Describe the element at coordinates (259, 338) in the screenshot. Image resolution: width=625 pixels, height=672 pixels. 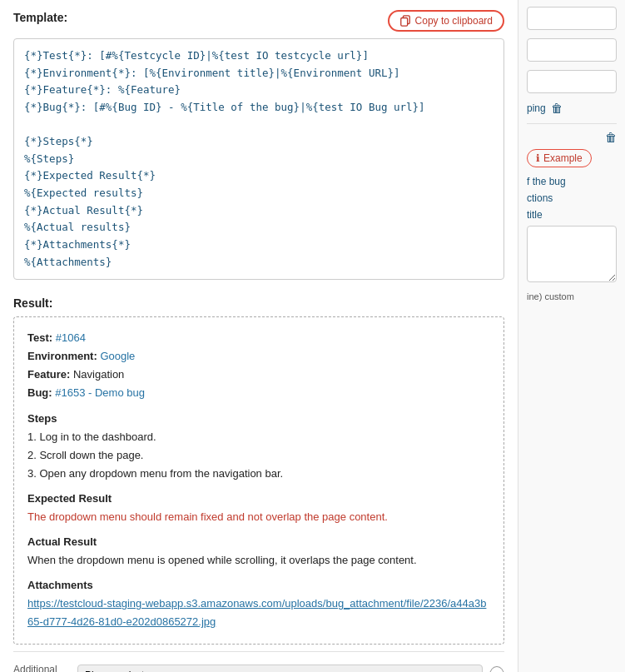
I see `result-test-row: Test: #1064` at that location.